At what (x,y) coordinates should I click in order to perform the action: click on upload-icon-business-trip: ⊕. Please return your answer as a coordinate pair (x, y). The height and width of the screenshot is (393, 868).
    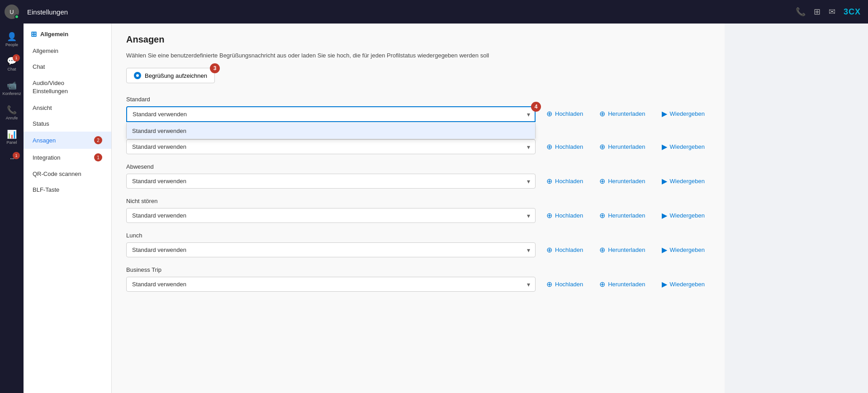
    Looking at the image, I should click on (549, 284).